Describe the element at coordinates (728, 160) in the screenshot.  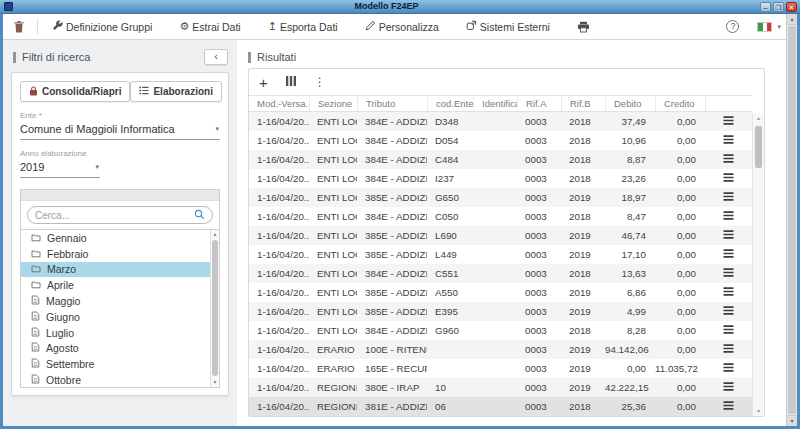
I see `hamburger-icon` at that location.